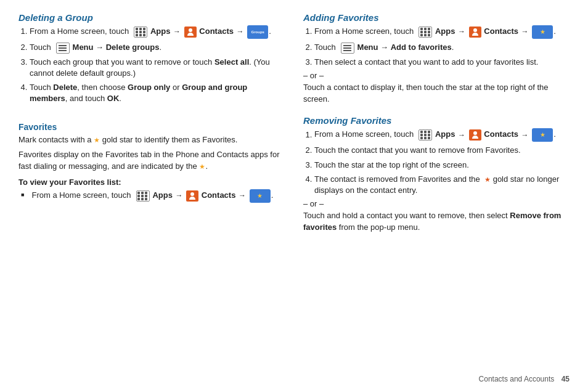 This screenshot has width=588, height=392. What do you see at coordinates (436, 162) in the screenshot?
I see `removing-favorites-steps: From a Home screen, touch Apps → Contac` at bounding box center [436, 162].